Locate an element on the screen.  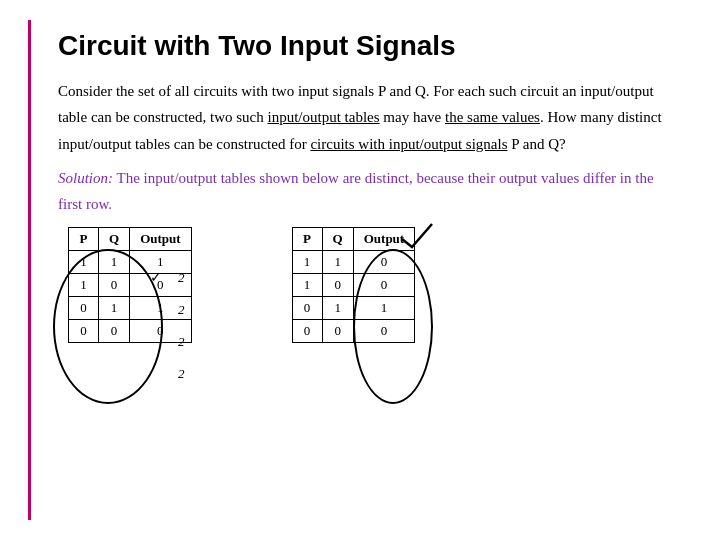
table-1-header-output: Output is located at coordinates (160, 240).